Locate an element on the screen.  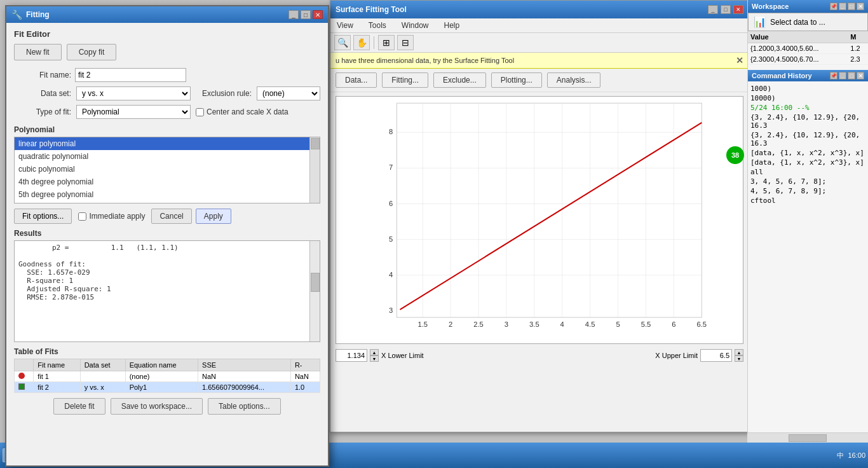
polynomial-scroll-thumb is located at coordinates (315, 144).